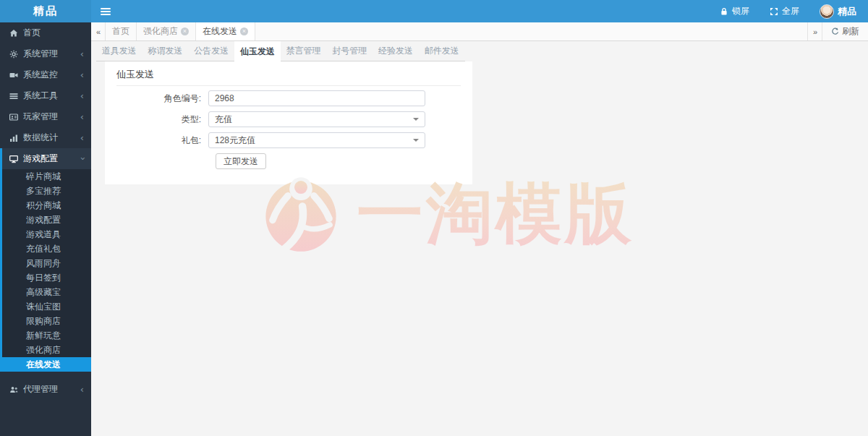  I want to click on tab-home: 首页, so click(122, 32).